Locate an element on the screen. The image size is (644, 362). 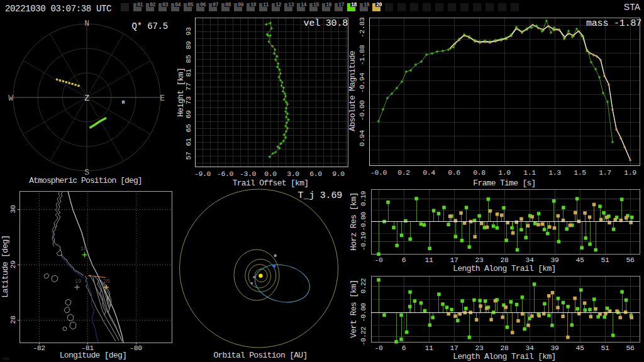
svg-text: 13 is located at coordinates (291, 5).